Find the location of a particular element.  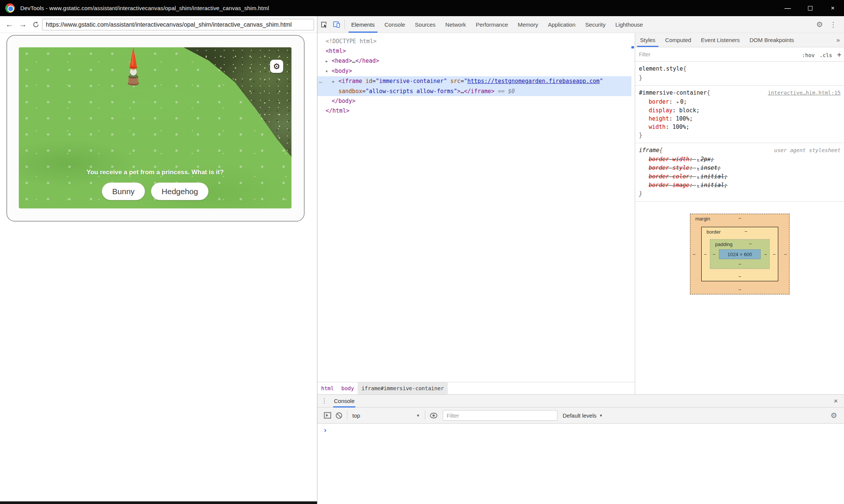

console-settings-button: ⚙ is located at coordinates (835, 415).